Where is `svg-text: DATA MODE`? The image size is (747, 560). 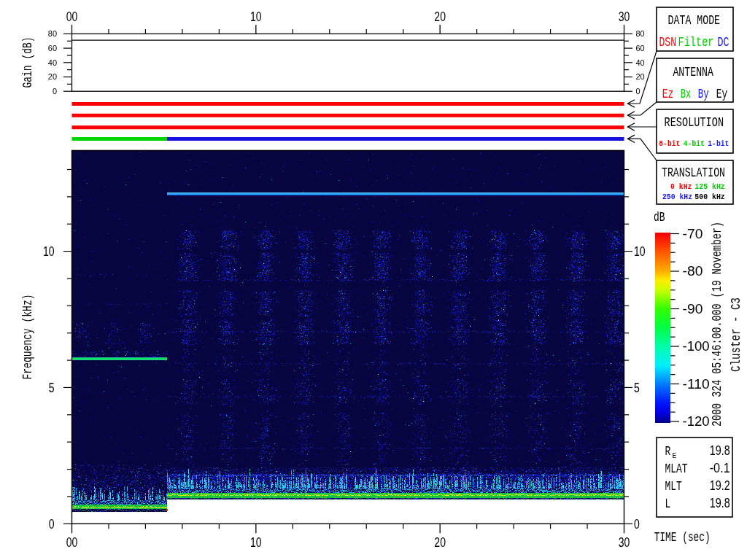
svg-text: DATA MODE is located at coordinates (694, 20).